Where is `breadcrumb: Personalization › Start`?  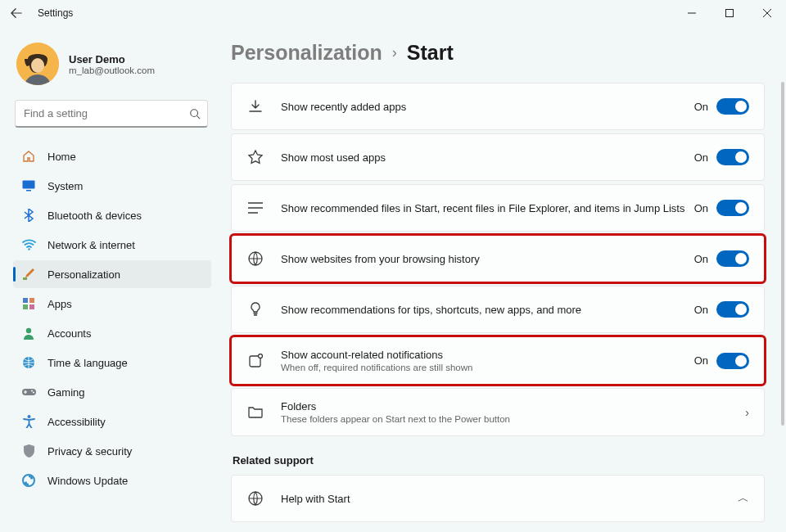
breadcrumb: Personalization › Start is located at coordinates (498, 52).